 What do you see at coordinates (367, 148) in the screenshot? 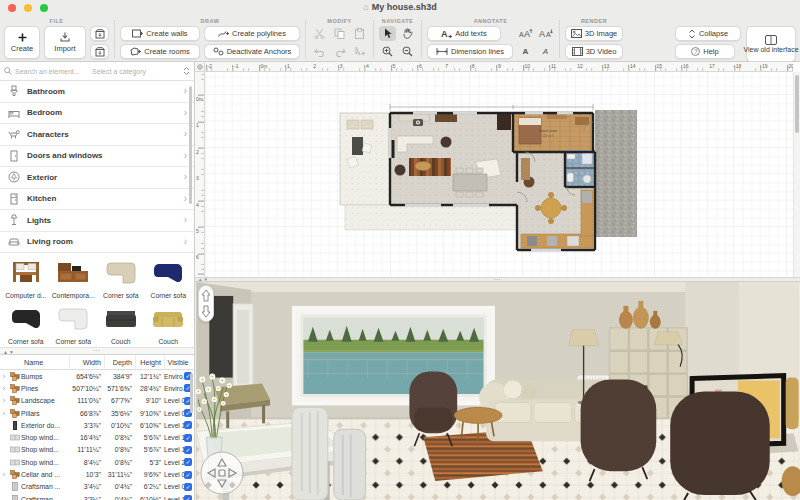
I see `plan-terrace-chair` at bounding box center [367, 148].